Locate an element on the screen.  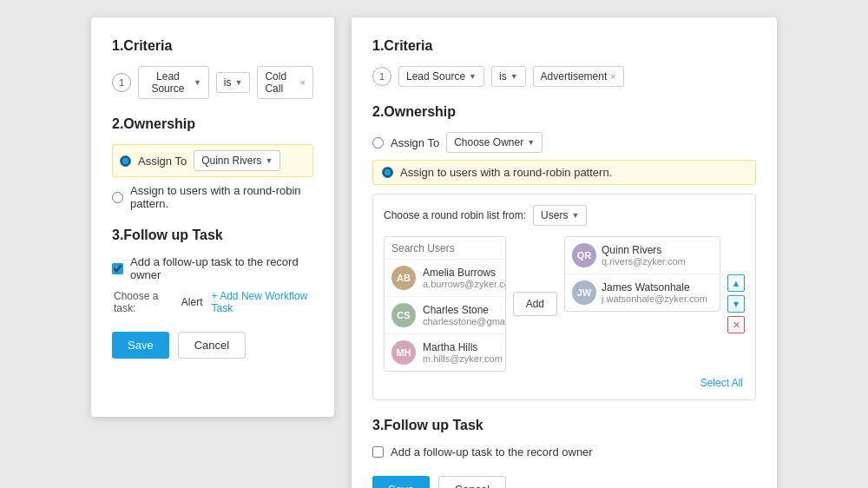
left-value-tag: Cold Call × is located at coordinates (285, 82).